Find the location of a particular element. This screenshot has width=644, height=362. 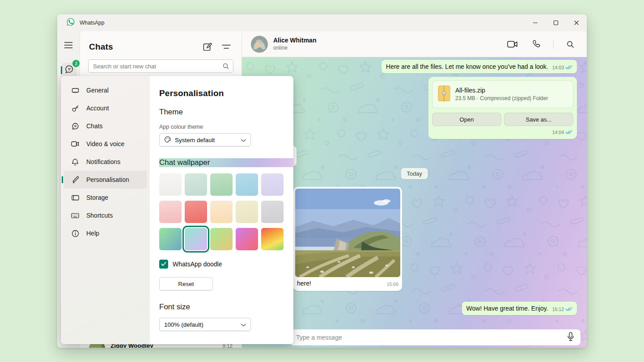

settings-item-label: Video & voice is located at coordinates (106, 144).